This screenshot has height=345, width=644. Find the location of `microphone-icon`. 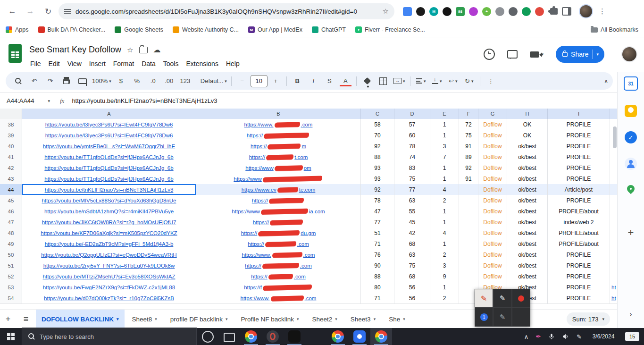

microphone-icon is located at coordinates (552, 337).